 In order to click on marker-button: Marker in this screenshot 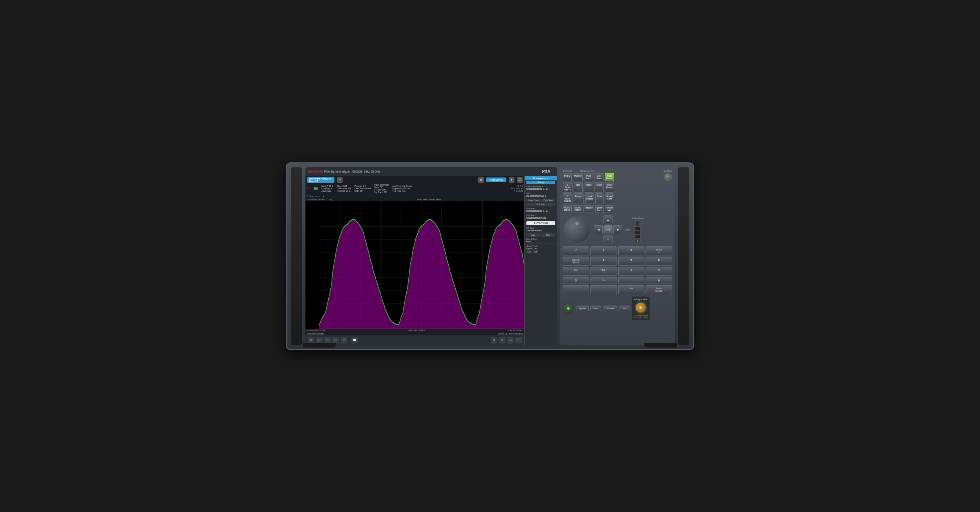, I will do `click(578, 177)`.